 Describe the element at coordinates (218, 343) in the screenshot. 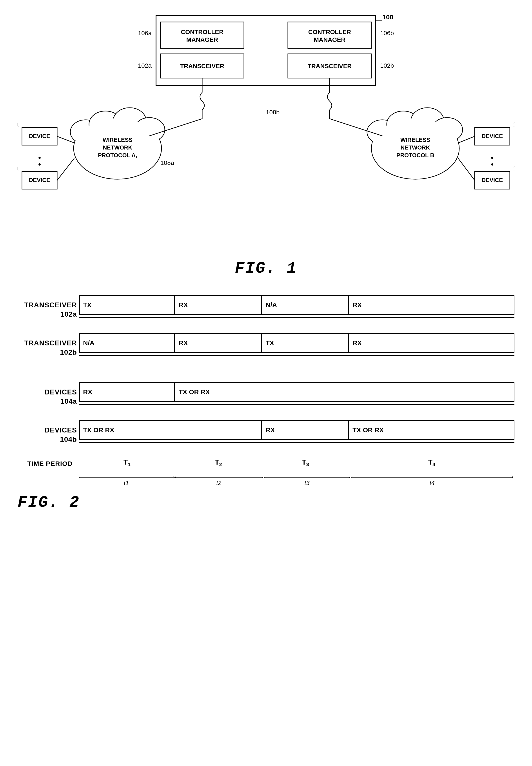

I see `segment-rx-3: RX` at that location.